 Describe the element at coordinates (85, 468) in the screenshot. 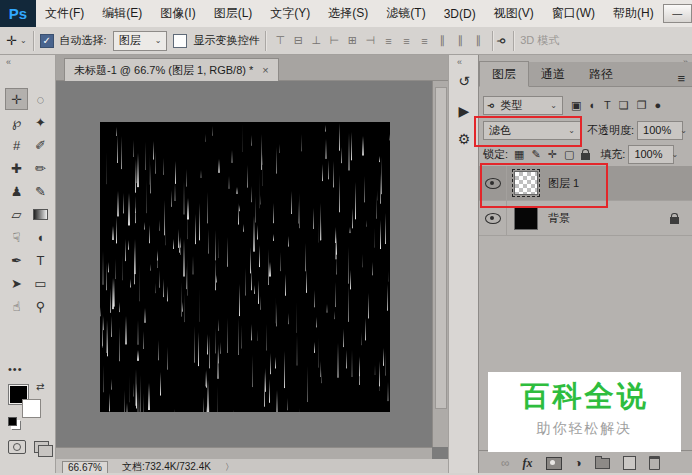

I see `zoom-level-field: 66.67%` at that location.